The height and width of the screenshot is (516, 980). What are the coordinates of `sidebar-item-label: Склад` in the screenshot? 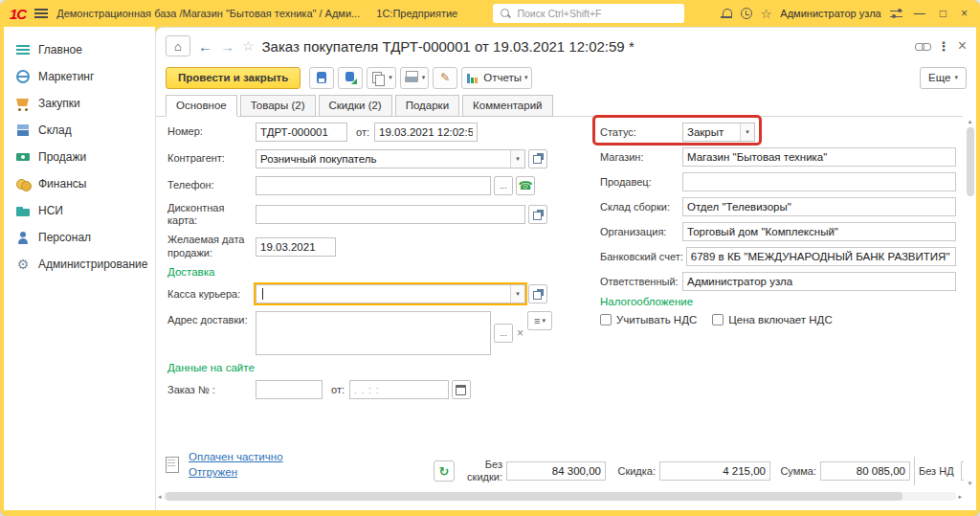 It's located at (56, 130).